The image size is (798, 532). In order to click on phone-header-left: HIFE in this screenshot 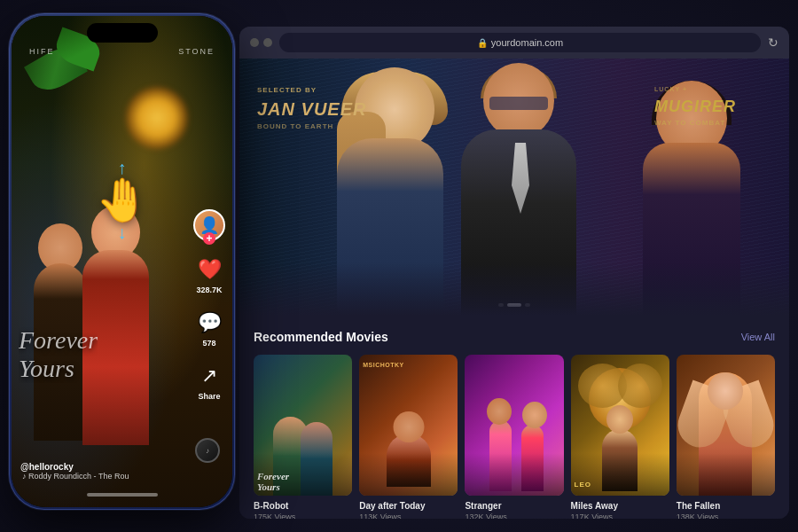, I will do `click(43, 51)`.